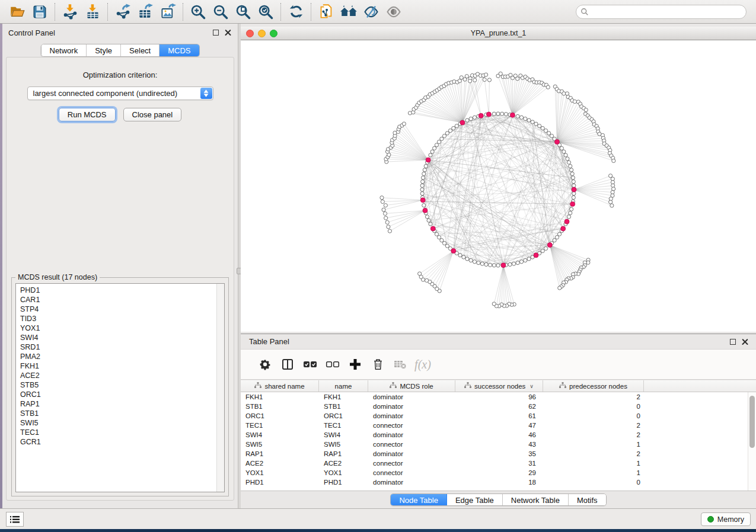 The height and width of the screenshot is (532, 756). Describe the element at coordinates (17, 12) in the screenshot. I see `open-session-icon` at that location.